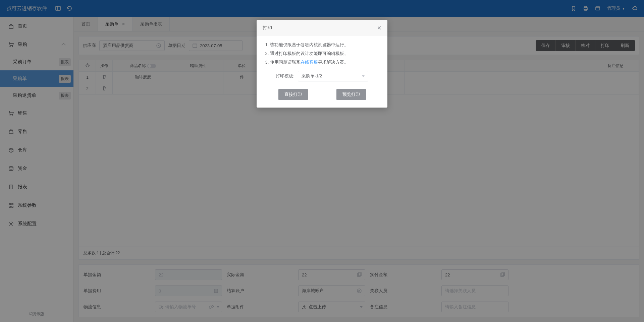  I want to click on dialog-close-button: ✕, so click(379, 28).